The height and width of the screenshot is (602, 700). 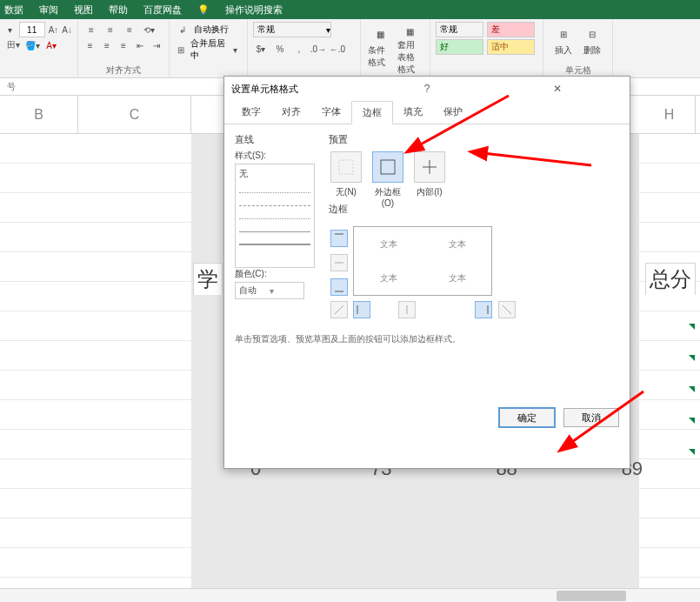 I want to click on border-left-button, so click(x=362, y=310).